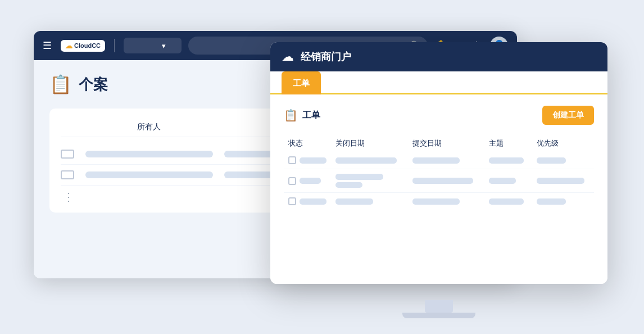  I want to click on monitor-stand, so click(439, 309).